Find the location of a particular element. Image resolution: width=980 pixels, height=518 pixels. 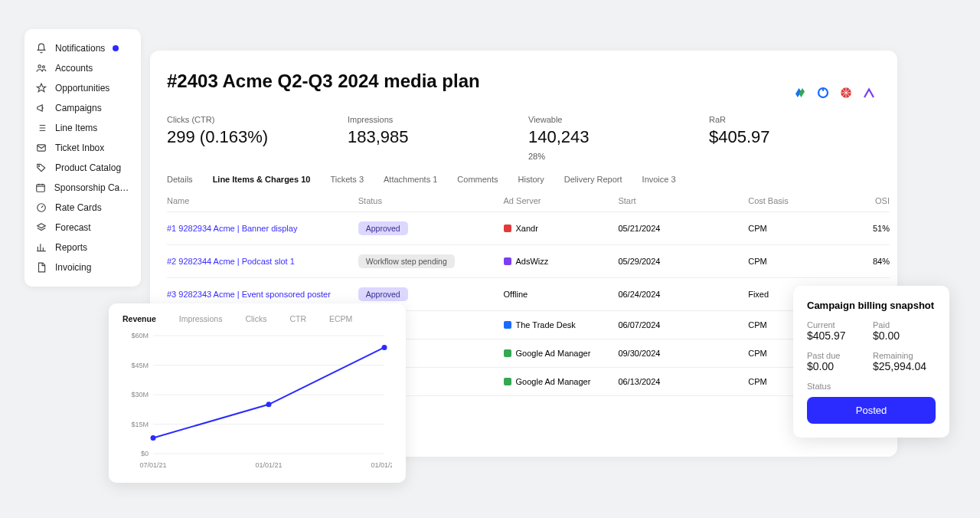

billing-paid-label: Paid is located at coordinates (904, 325).